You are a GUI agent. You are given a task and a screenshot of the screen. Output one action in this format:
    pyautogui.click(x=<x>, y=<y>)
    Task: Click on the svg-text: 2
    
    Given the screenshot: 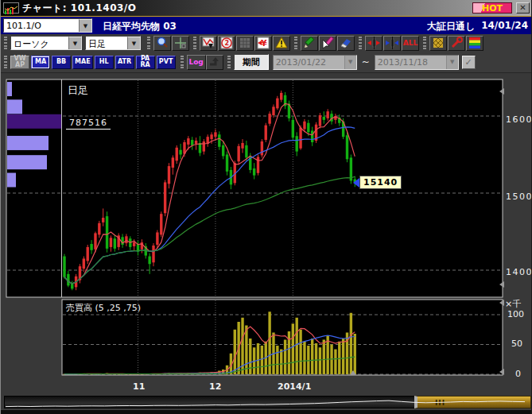 What is the action you would take?
    pyautogui.click(x=227, y=43)
    